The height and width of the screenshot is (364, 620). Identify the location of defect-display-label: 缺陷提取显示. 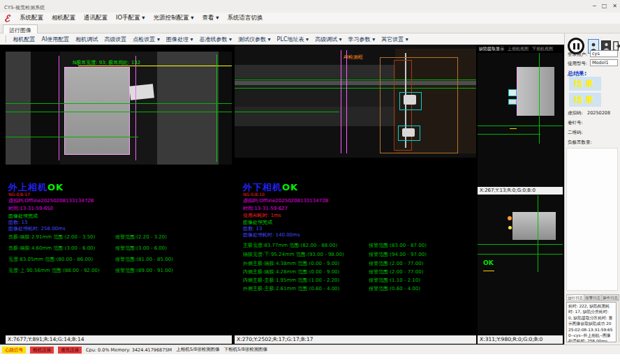
(492, 49).